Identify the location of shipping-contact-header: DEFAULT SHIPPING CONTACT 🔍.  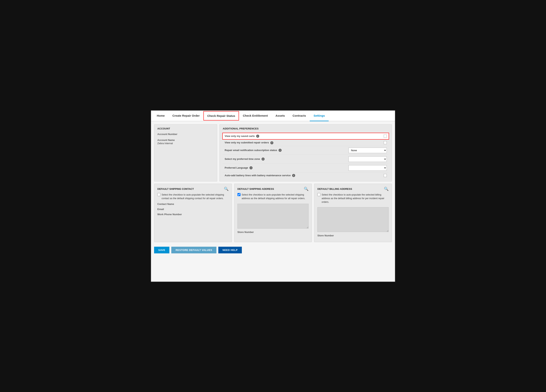
(193, 189).